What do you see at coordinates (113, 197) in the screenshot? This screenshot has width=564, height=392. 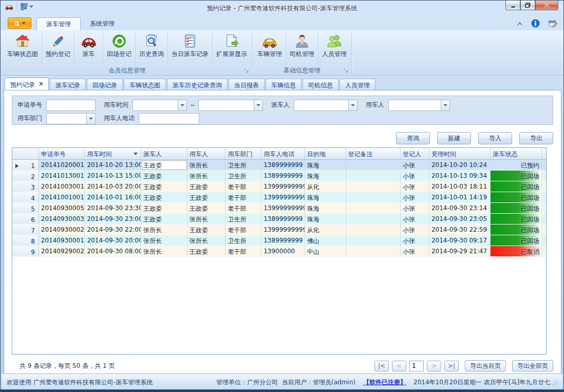 I see `cell-use-time: 2014-10-01 16:00` at bounding box center [113, 197].